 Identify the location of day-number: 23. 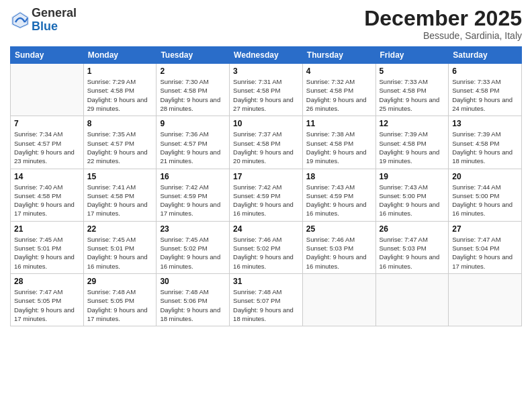
(193, 229).